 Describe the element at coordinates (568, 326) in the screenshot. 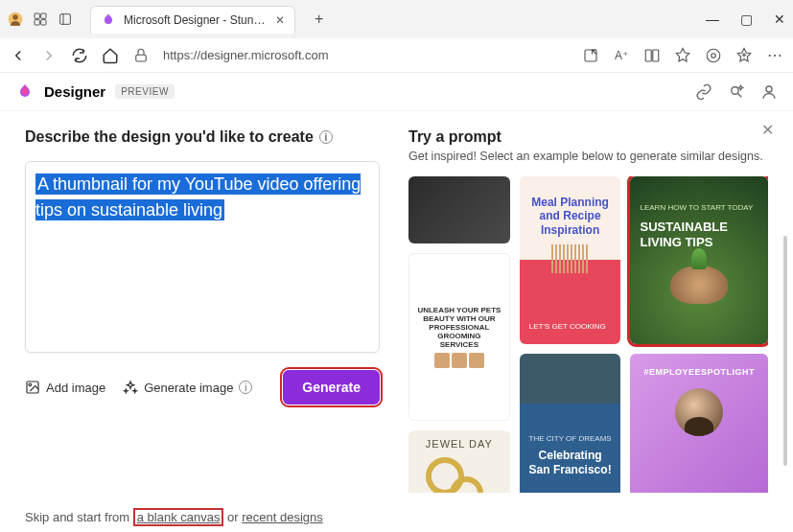

I see `card3-cta: LET'S GET COOKING` at that location.